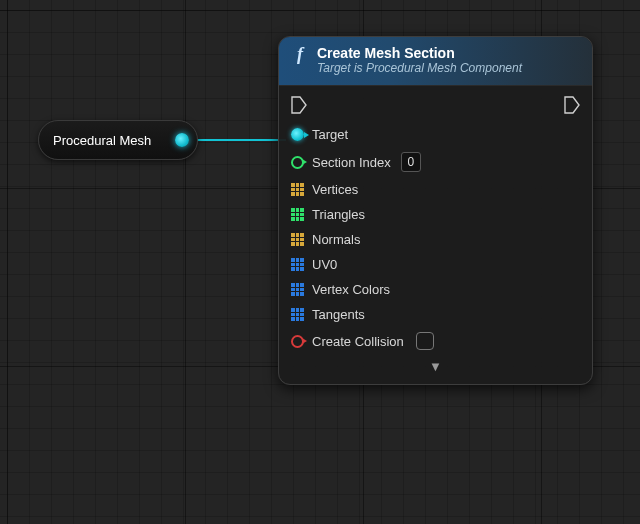 The height and width of the screenshot is (524, 640). Describe the element at coordinates (411, 162) in the screenshot. I see `section-index-input: 0` at that location.